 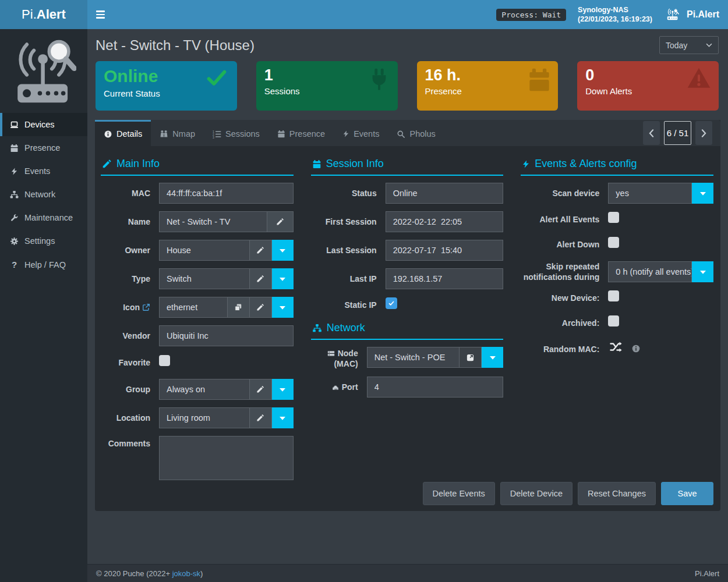 What do you see at coordinates (488, 86) in the screenshot?
I see `card-presence: 16 h. Presence` at bounding box center [488, 86].